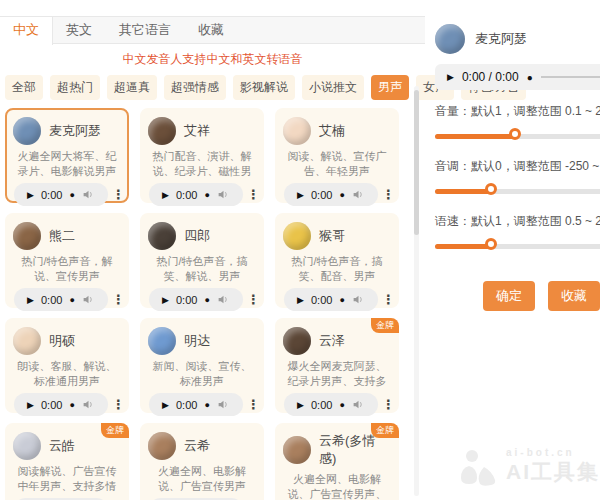 The height and width of the screenshot is (500, 600). What do you see at coordinates (337, 164) in the screenshot?
I see `voice-description: 阅读、解说、宣传广告、年轻男声` at bounding box center [337, 164].